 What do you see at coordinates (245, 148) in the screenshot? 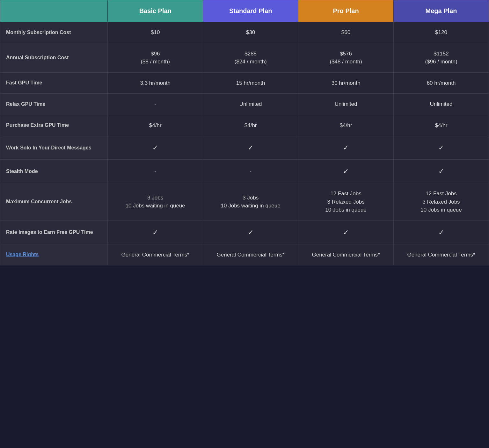
I see `table-row: Work Solo In Your Direct Messages✓✓✓✓` at bounding box center [245, 148].